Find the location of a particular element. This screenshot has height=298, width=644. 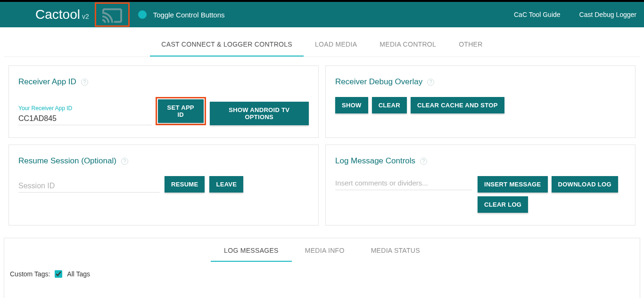

receiver-debug-overlay-title: Receiver Debug Overlay ? is located at coordinates (480, 82).